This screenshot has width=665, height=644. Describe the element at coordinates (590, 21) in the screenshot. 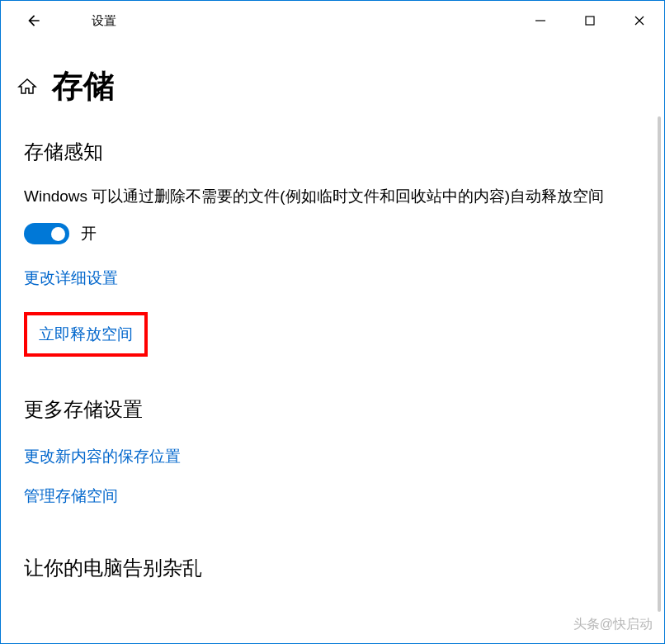

I see `maximize-icon` at that location.